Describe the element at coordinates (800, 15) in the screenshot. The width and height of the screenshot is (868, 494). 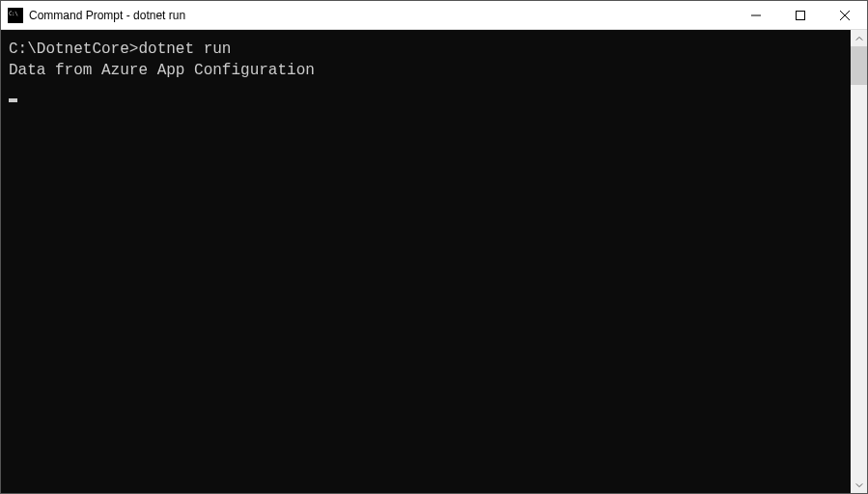
I see `titlebar-controls` at that location.